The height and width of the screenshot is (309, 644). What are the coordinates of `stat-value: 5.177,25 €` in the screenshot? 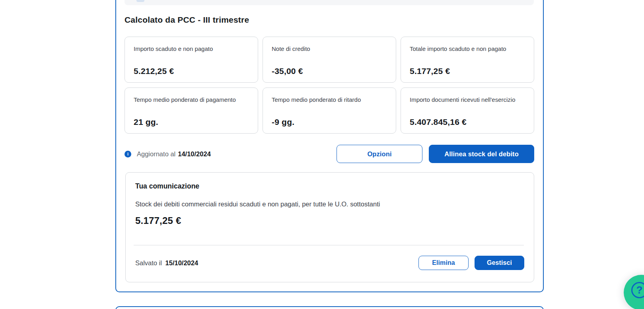 It's located at (467, 71).